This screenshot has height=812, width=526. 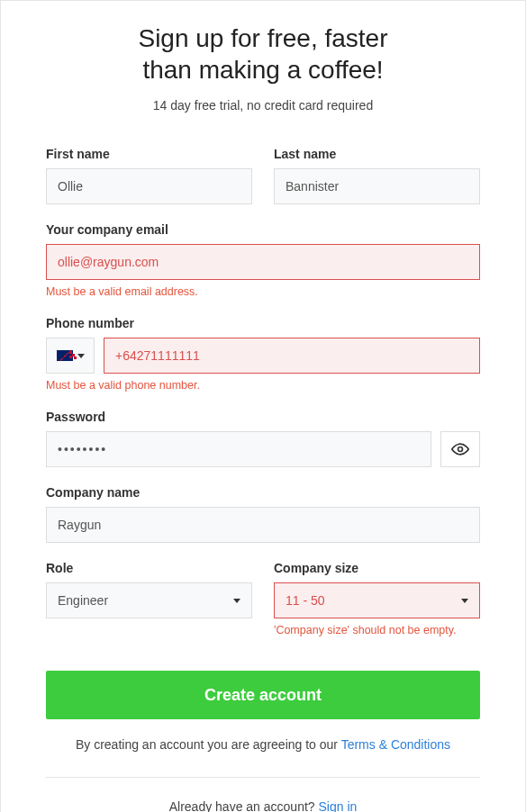 What do you see at coordinates (376, 599) in the screenshot?
I see `company-size-field: Company size 11 - 50 'Company size' shou…` at bounding box center [376, 599].